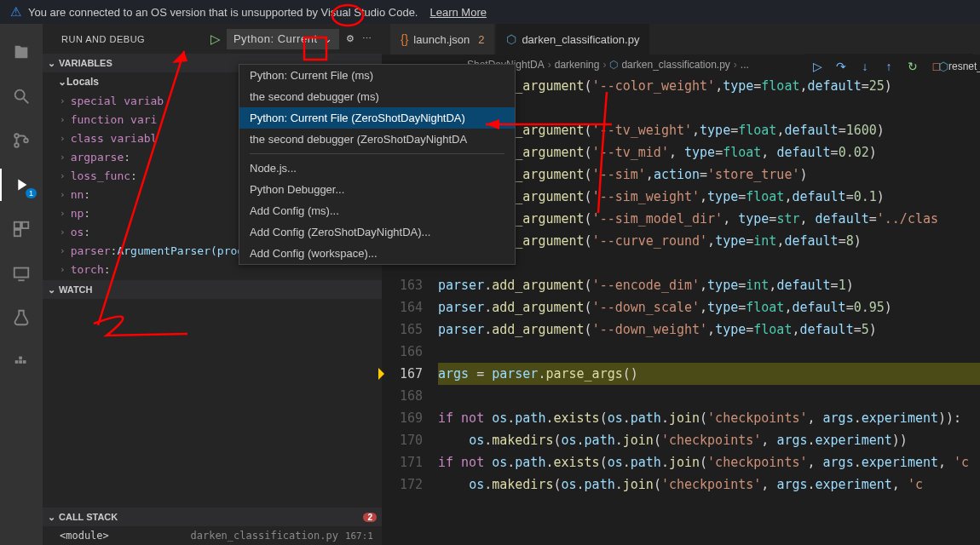 This screenshot has height=545, width=980. What do you see at coordinates (442, 39) in the screenshot?
I see `tab-launch-json: {} launch.json 2` at bounding box center [442, 39].